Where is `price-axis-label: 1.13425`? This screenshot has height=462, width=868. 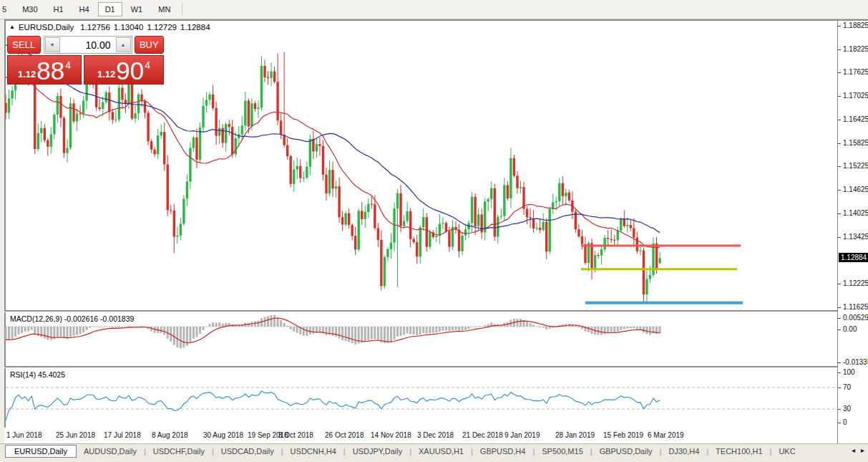 price-axis-label: 1.13425 is located at coordinates (856, 236).